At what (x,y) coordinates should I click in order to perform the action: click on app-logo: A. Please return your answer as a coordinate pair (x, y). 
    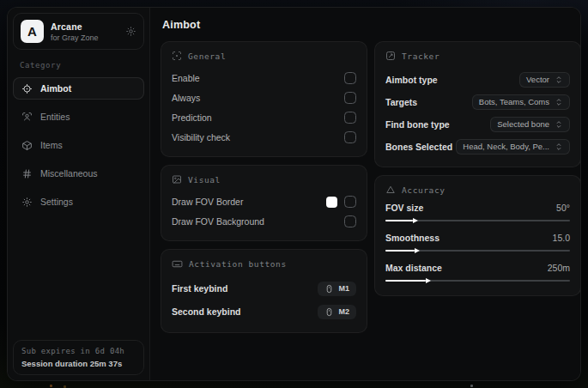
    Looking at the image, I should click on (33, 31).